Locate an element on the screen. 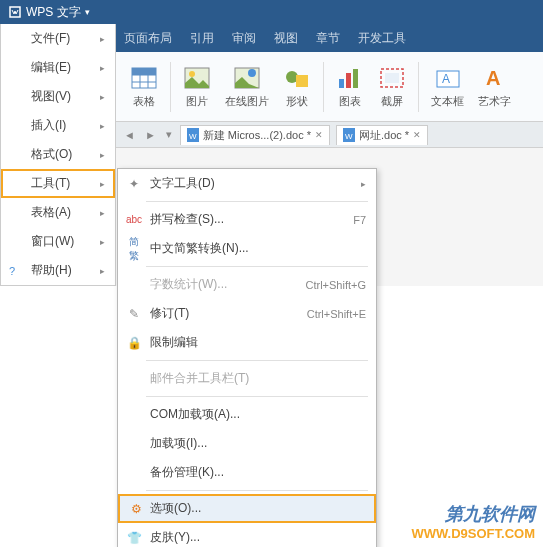  submenu-com-addins: COM加载项(A)... is located at coordinates (247, 414).